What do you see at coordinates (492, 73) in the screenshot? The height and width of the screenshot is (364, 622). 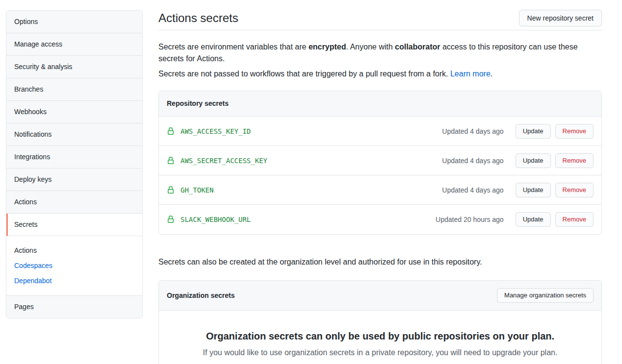 I see `intro-seg: .` at bounding box center [492, 73].